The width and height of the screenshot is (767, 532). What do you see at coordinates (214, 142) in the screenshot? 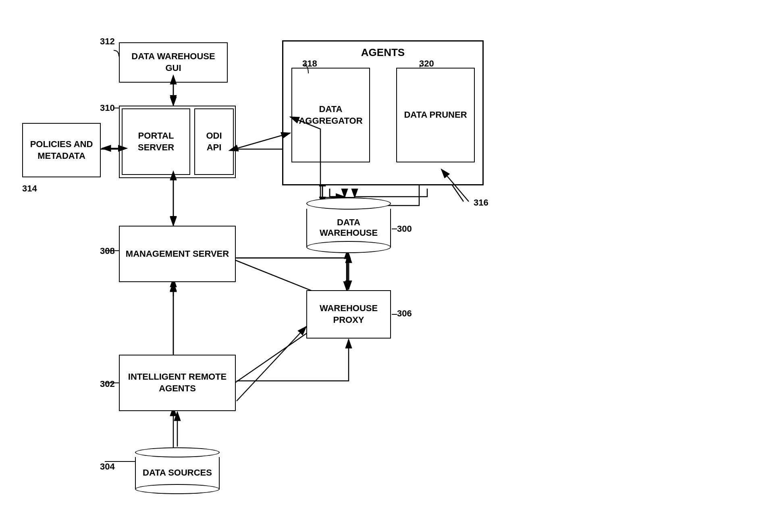
I see `odi-api-box: ODI API` at bounding box center [214, 142].